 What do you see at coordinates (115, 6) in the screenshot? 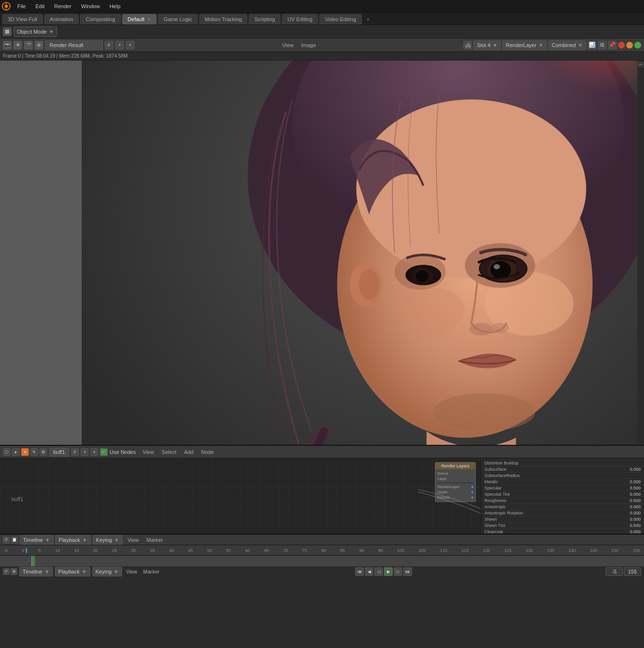
I see `menu-help: Help` at bounding box center [115, 6].